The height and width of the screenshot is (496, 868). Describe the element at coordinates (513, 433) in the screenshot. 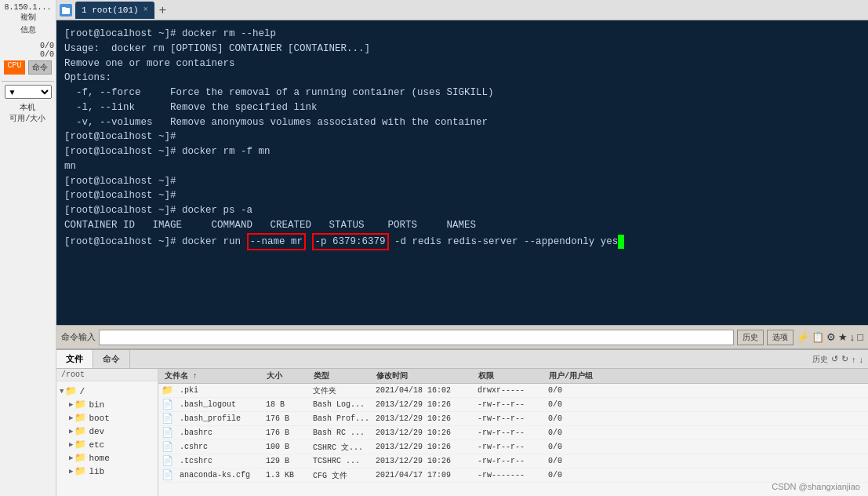

I see `file-row-3: 📄.bashrc176 BBash RC ...2013/12/29 10:26…` at that location.